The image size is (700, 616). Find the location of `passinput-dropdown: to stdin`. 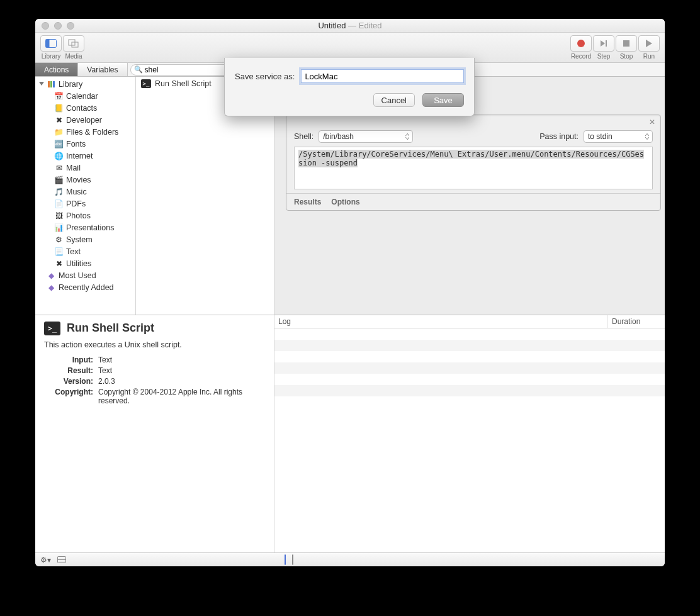

passinput-dropdown: to stdin is located at coordinates (618, 137).